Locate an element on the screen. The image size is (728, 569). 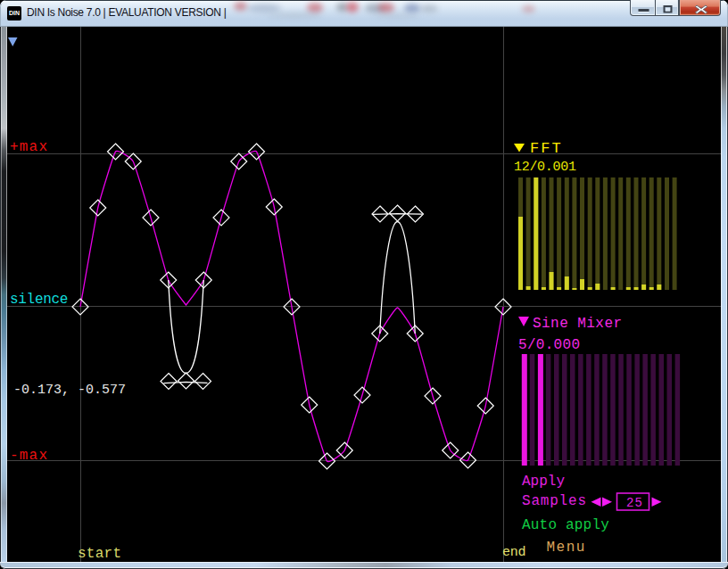
svg-text: -0.173, -0.577 is located at coordinates (70, 391).